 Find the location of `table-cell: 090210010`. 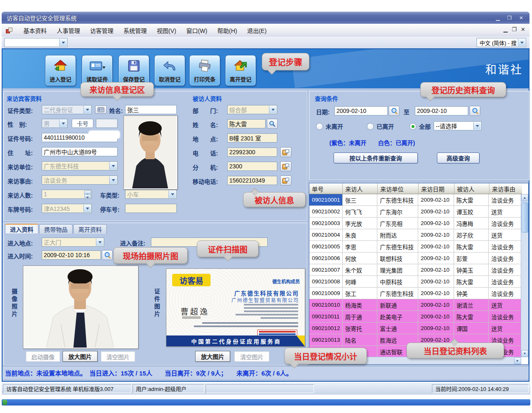

table-cell: 090210010 is located at coordinates (326, 305).